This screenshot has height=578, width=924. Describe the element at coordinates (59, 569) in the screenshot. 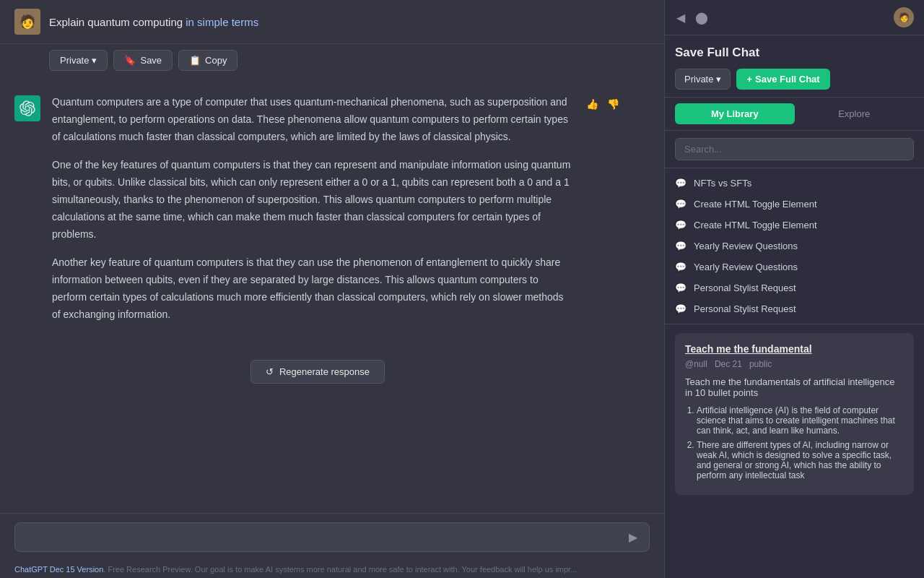

I see `footer-link: ChatGPT Dec 15 Version` at that location.